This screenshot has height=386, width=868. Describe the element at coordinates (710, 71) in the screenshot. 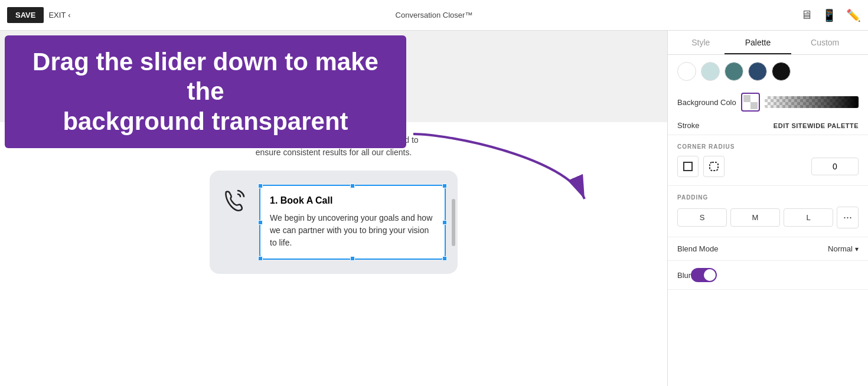

I see `swatch-lightblue` at that location.